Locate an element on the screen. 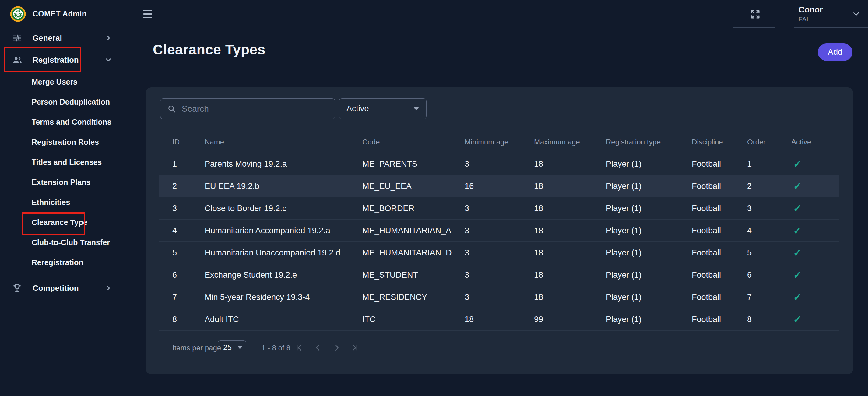 The image size is (868, 396). sidebar-item-label: General is located at coordinates (47, 38).